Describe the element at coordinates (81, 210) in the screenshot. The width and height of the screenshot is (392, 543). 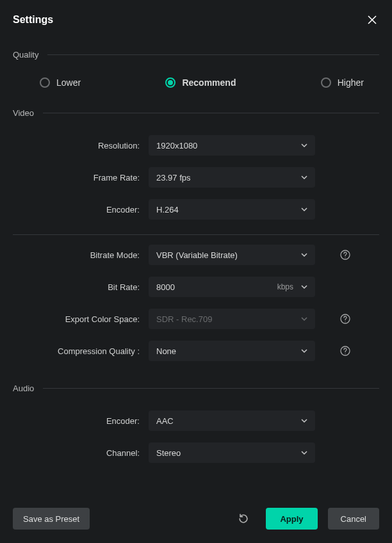
I see `video-encoder-label: Encoder:` at that location.